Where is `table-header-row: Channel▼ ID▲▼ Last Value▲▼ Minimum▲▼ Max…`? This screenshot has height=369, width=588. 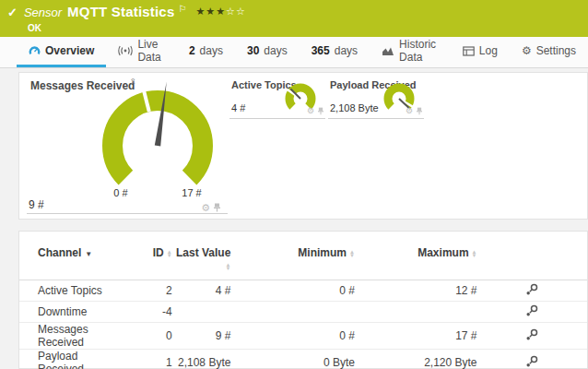 table-header-row: Channel▼ ID▲▼ Last Value▲▼ Minimum▲▼ Max… is located at coordinates (303, 262).